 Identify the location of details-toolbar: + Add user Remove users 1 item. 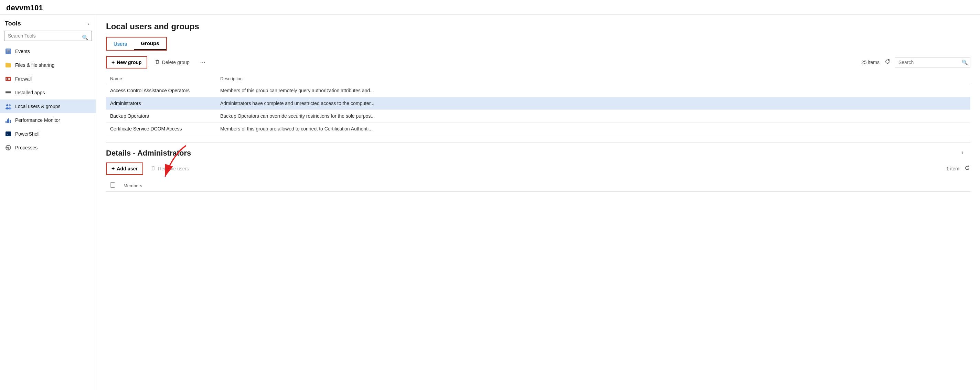
(538, 169).